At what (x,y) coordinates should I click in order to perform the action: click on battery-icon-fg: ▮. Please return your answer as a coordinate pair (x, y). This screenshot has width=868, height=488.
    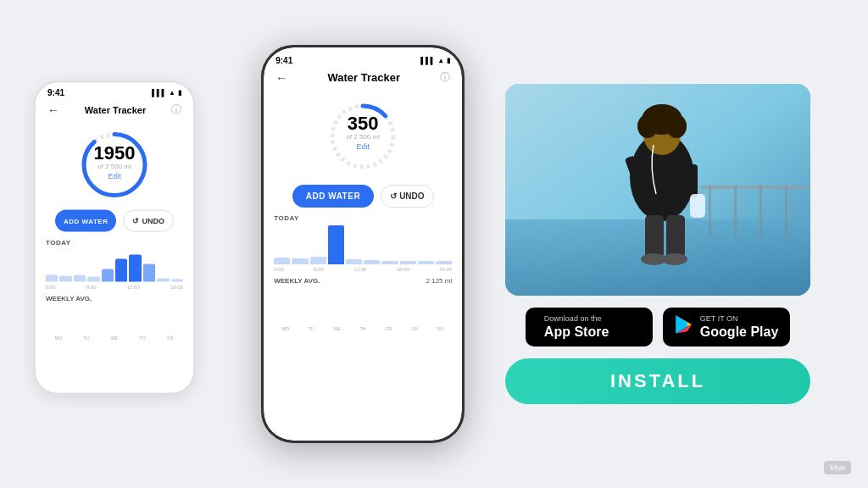
    Looking at the image, I should click on (448, 61).